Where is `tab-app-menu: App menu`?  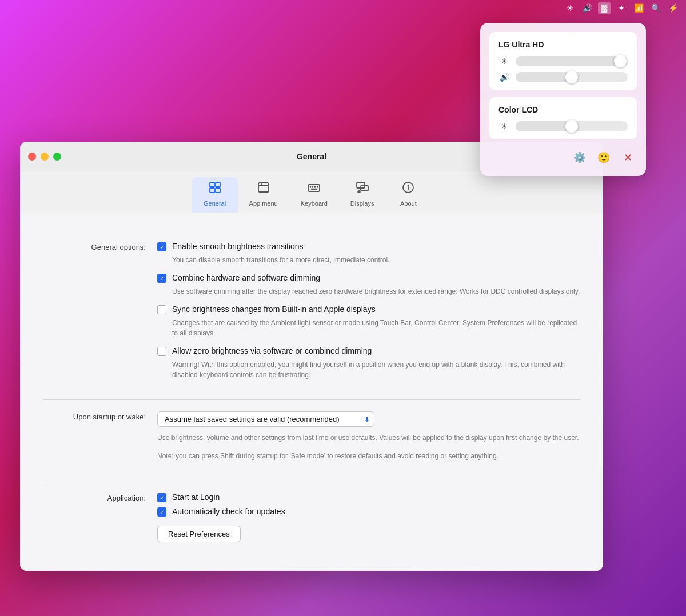 tab-app-menu: App menu is located at coordinates (264, 195).